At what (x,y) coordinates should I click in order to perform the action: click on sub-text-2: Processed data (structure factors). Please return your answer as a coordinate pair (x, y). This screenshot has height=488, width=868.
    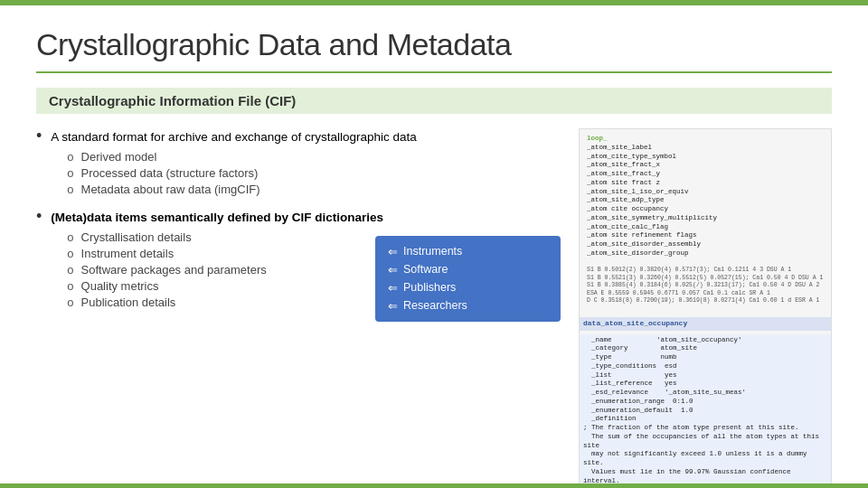
    Looking at the image, I should click on (170, 174).